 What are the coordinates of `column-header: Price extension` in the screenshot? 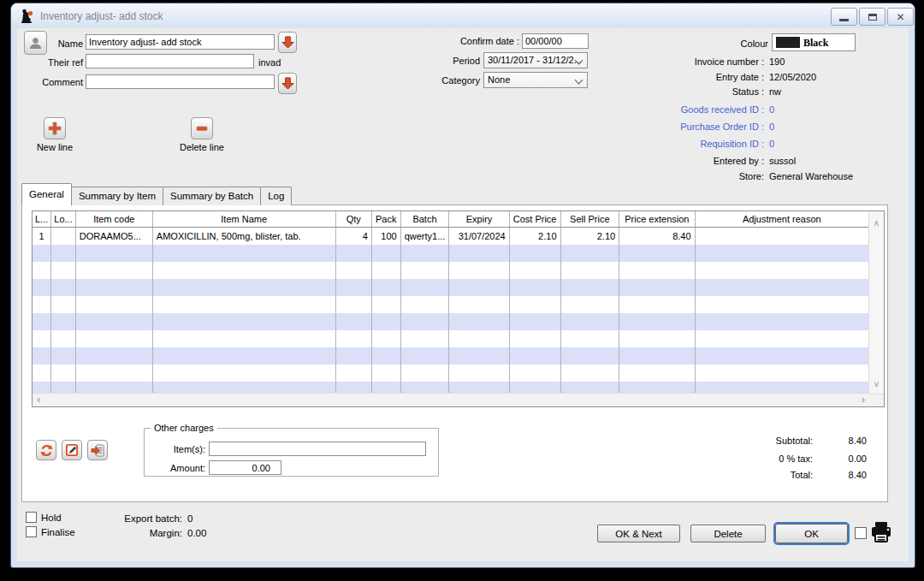 It's located at (657, 219).